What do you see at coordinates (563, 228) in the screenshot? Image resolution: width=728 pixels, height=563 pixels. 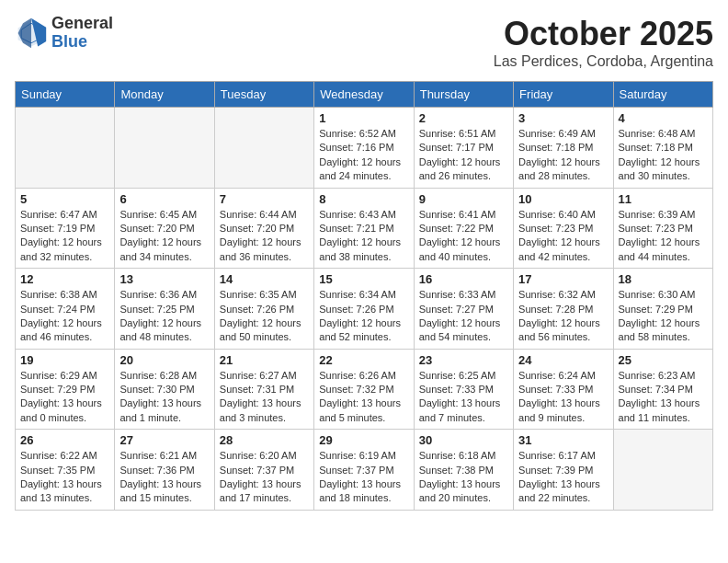 I see `calendar-cell: 10Sunrise: 6:40 AM Sunset: 7:23 PM Dayli…` at bounding box center [563, 228].